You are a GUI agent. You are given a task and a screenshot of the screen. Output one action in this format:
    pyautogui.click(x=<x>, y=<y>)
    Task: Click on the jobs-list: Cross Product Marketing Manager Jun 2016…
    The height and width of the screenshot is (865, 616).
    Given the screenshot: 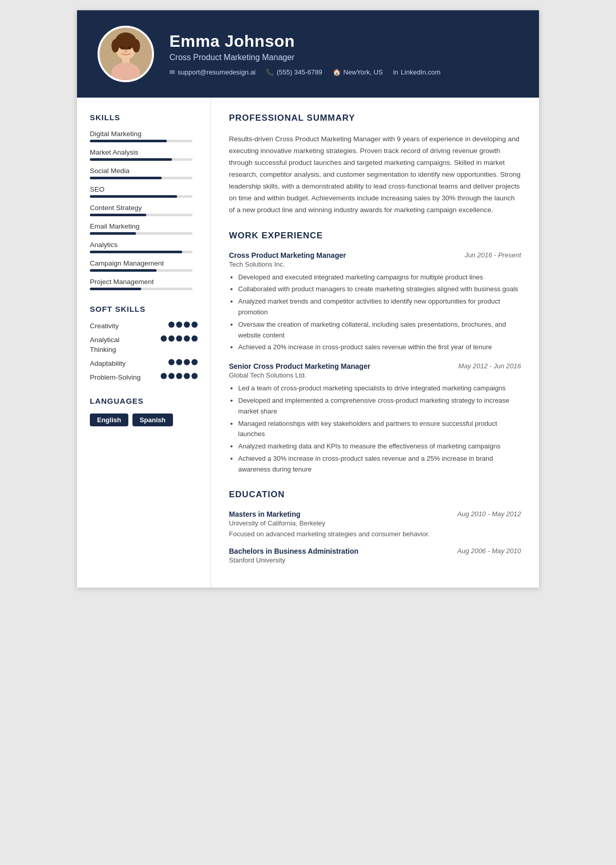 What is the action you would take?
    pyautogui.click(x=375, y=363)
    